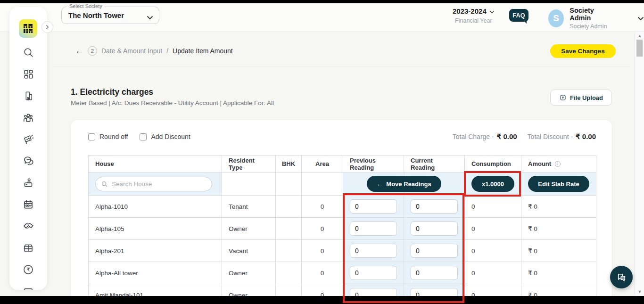 Image resolution: width=644 pixels, height=304 pixels. Describe the element at coordinates (639, 48) in the screenshot. I see `scrollbar-thumb` at that location.